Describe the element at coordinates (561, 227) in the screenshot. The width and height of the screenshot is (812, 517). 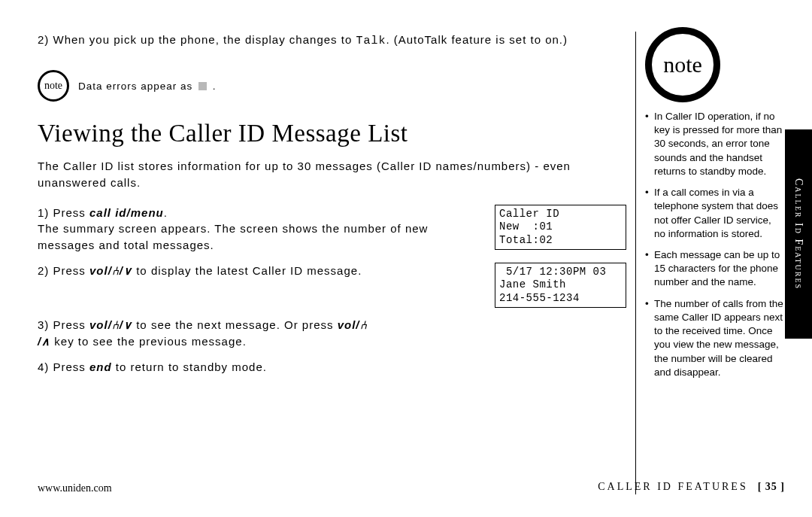
I see `lcd-summary: Caller ID New :01 Total:02` at that location.